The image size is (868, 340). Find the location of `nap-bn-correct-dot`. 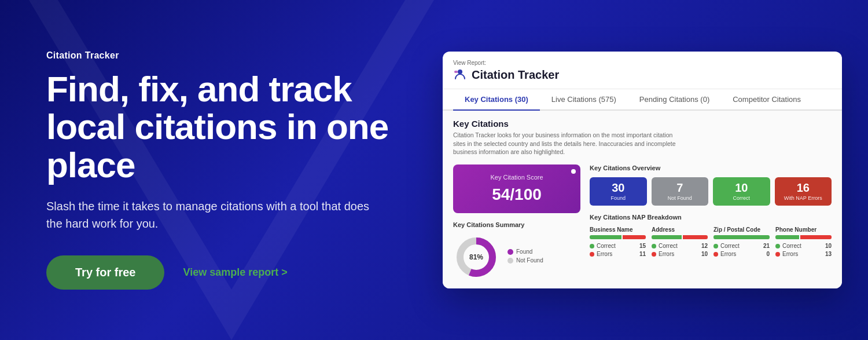

nap-bn-correct-dot is located at coordinates (592, 246).